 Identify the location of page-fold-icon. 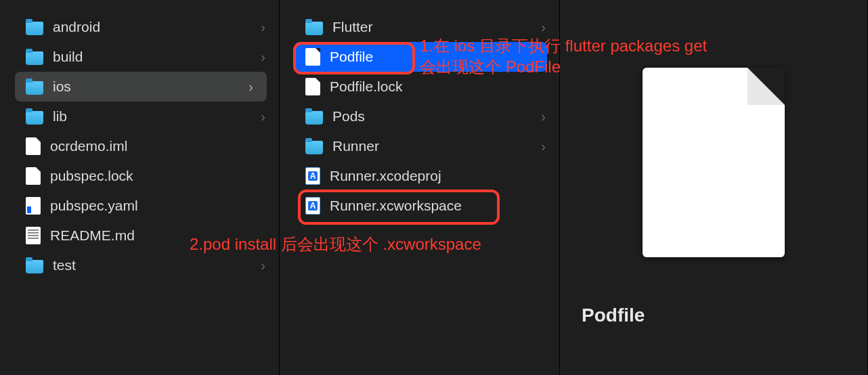
(766, 87).